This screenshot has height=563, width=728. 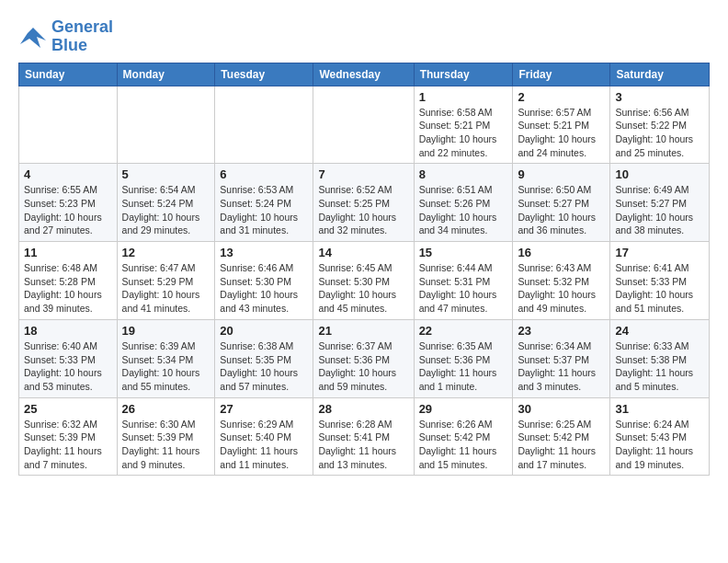 What do you see at coordinates (561, 132) in the screenshot?
I see `day-detail: Sunrise: 6:57 AM Sunset: 5:21 PM Dayligh…` at bounding box center [561, 132].